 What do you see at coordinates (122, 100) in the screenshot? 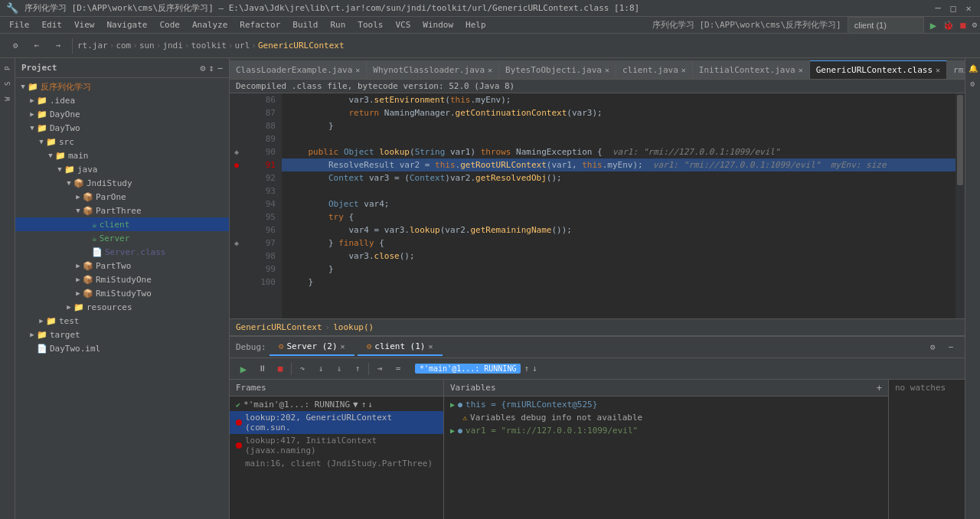
I see `tree-item-idea: ▶ 📁 .idea` at bounding box center [122, 100].